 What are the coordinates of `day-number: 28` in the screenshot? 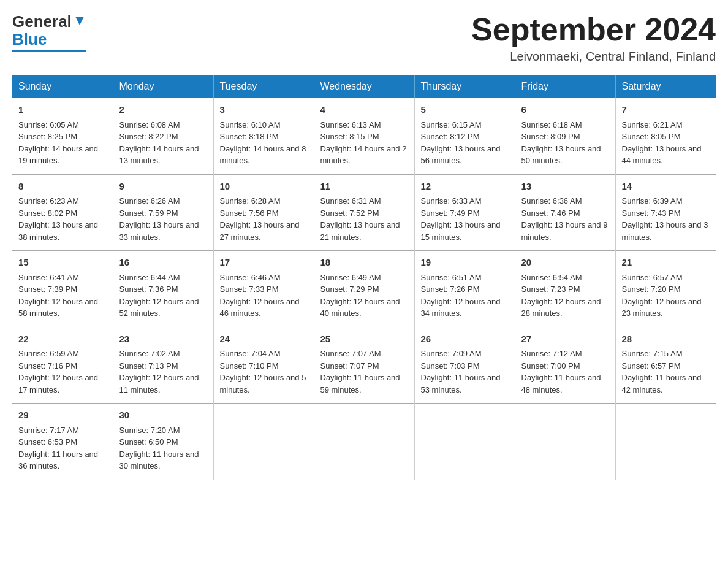 It's located at (666, 340).